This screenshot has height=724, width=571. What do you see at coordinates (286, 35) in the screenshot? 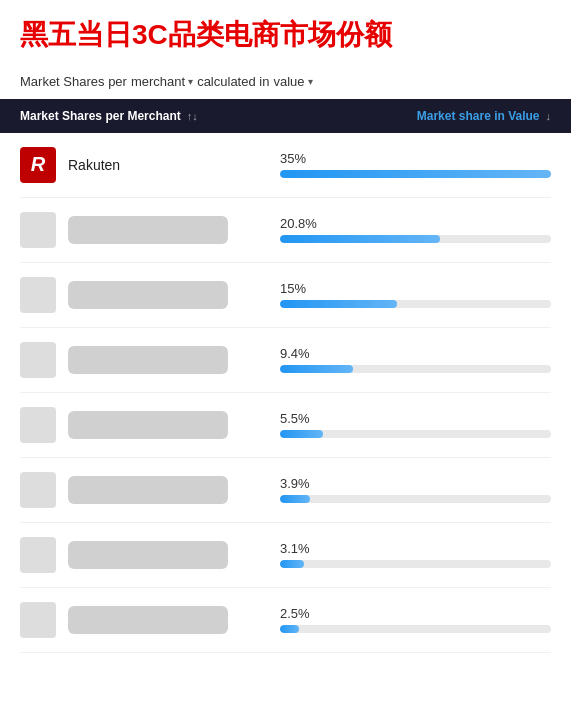
I see `page-title: 黑五当日3C品类电商市场份额` at bounding box center [286, 35].